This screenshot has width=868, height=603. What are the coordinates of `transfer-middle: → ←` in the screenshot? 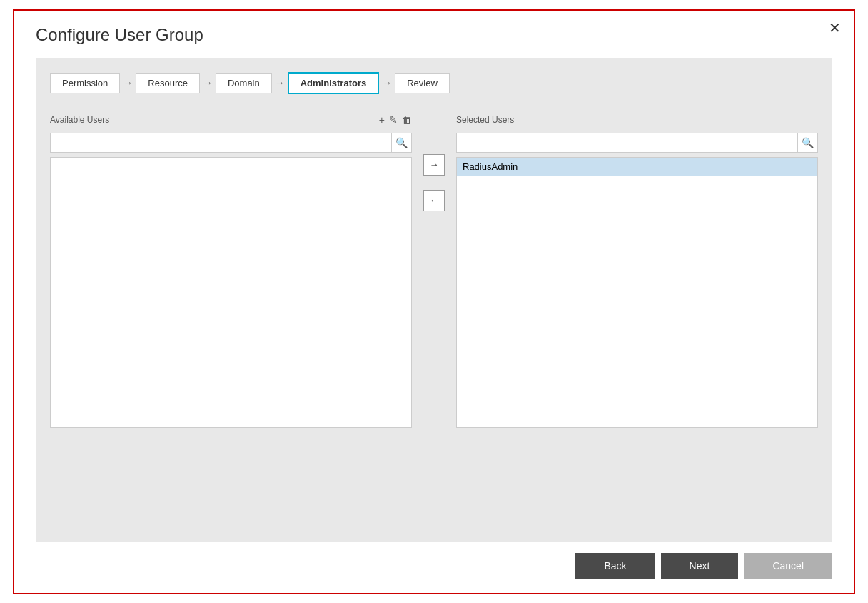 It's located at (434, 183).